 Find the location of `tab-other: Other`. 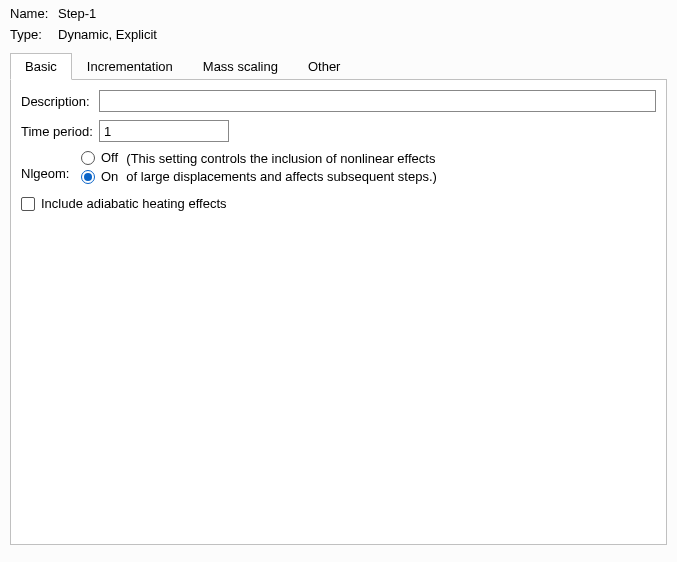

tab-other: Other is located at coordinates (324, 66).